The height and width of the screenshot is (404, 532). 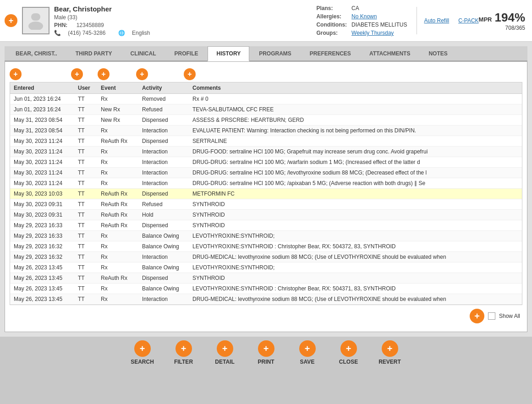 What do you see at coordinates (118, 88) in the screenshot?
I see `col-header-event: Event` at bounding box center [118, 88].